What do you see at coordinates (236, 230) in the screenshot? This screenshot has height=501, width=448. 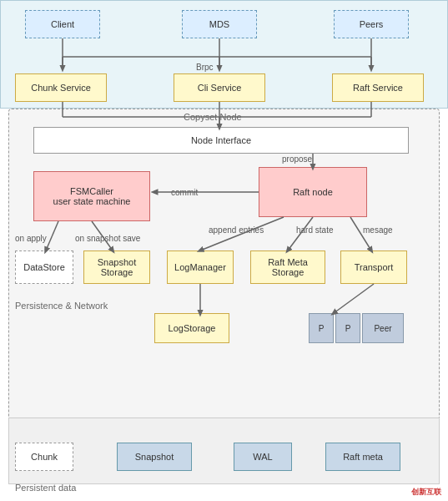 I see `append-entries-label: append entries` at bounding box center [236, 230].